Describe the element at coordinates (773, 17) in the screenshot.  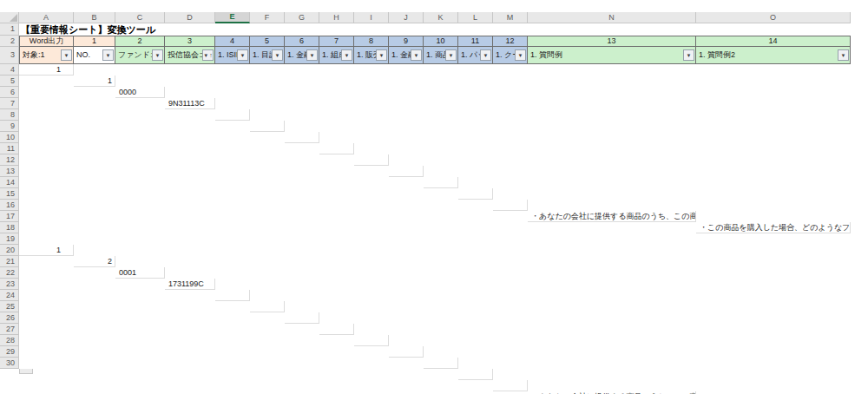
I see `column-header-o: O` at that location.